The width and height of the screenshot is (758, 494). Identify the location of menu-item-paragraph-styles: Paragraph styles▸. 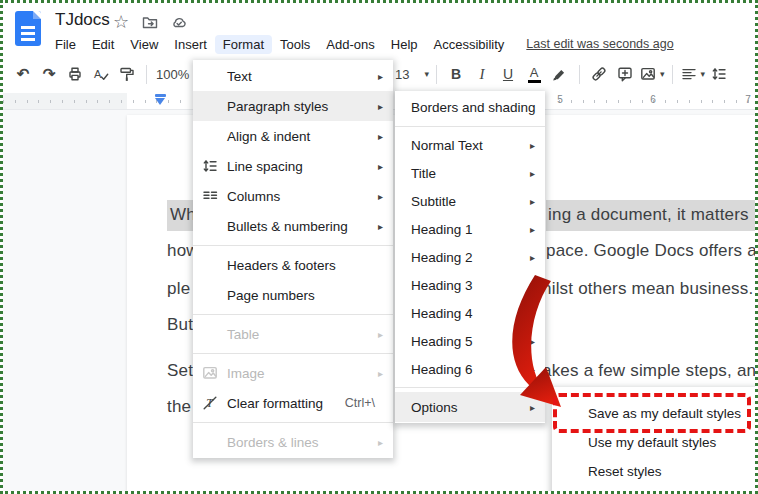
(293, 106).